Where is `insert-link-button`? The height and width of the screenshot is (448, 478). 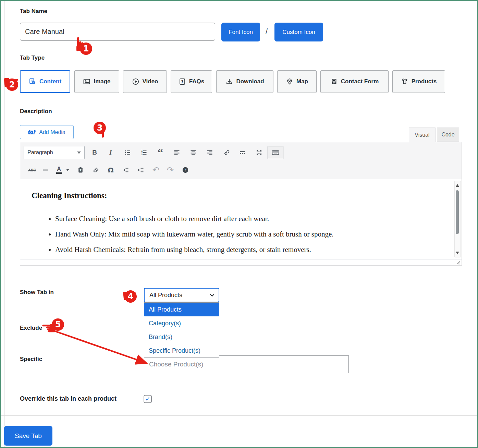 insert-link-button is located at coordinates (226, 153).